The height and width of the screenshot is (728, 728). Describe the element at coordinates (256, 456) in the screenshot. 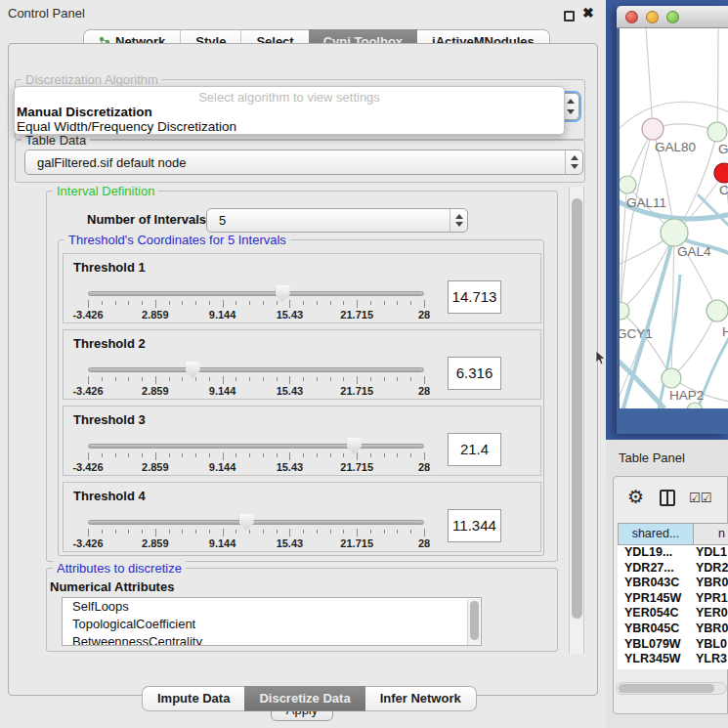

I see `threshold-3-slider: -3.4262.8599.14415.4321.71528` at that location.